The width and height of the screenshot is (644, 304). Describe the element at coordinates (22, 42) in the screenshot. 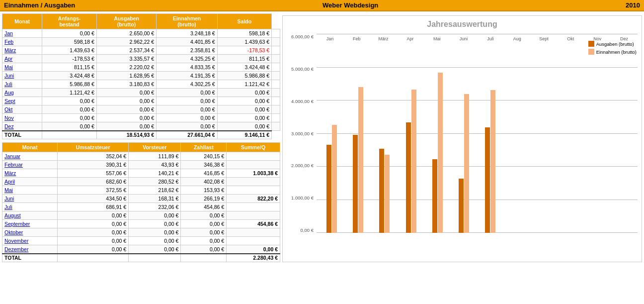

I see `table-row-label: Feb` at that location.